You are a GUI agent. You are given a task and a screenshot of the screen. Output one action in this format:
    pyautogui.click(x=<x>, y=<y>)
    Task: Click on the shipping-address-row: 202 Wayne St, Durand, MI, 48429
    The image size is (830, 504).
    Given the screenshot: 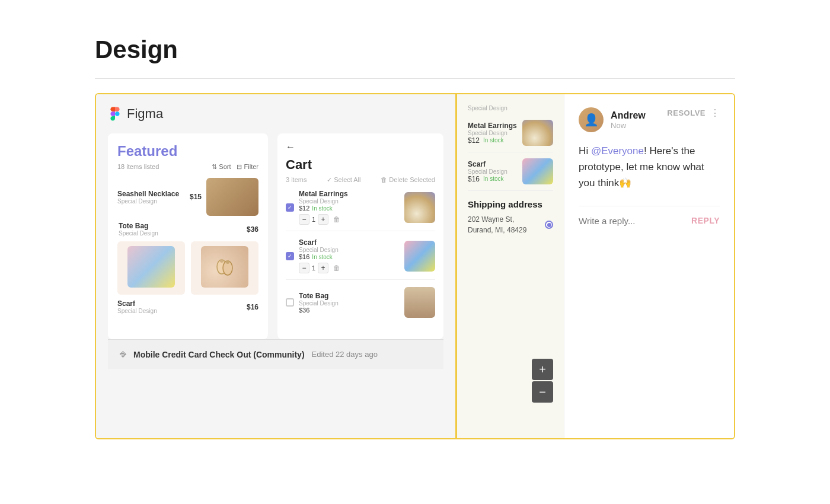 What is the action you would take?
    pyautogui.click(x=510, y=225)
    